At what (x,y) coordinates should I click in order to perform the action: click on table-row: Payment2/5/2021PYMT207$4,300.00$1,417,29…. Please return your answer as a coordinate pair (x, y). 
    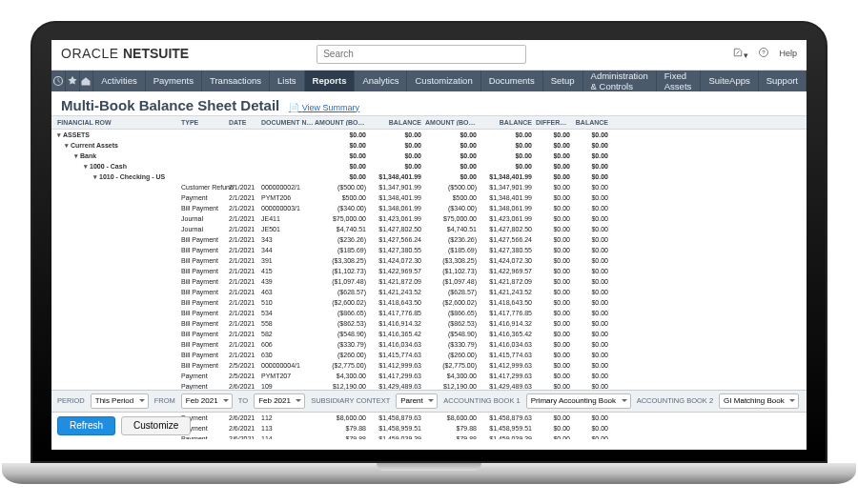
    Looking at the image, I should click on (429, 375).